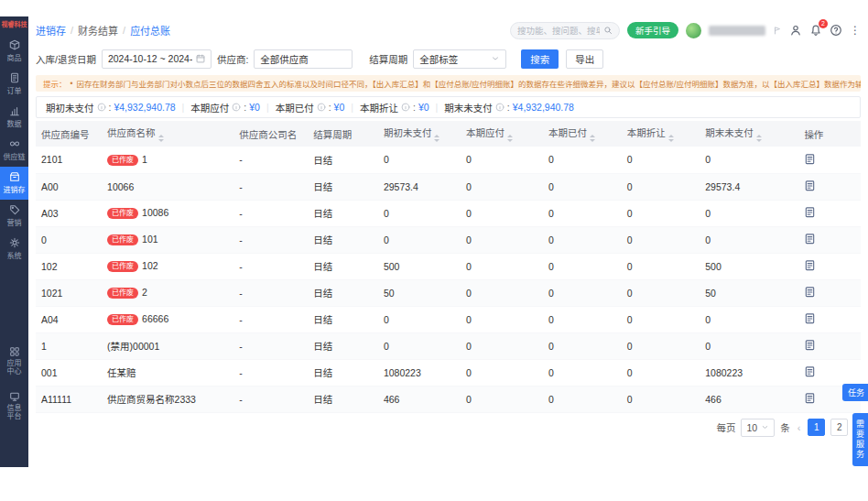 The width and height of the screenshot is (868, 501). Describe the element at coordinates (830, 134) in the screenshot. I see `column-header: 操作` at that location.